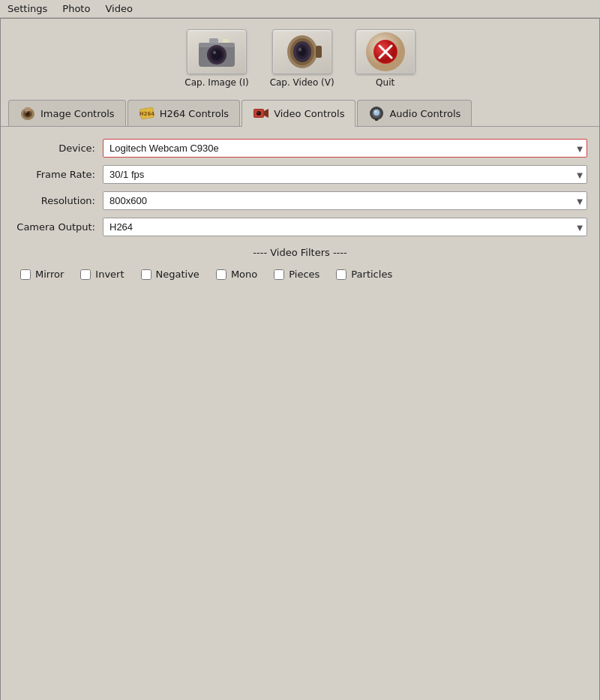 Image resolution: width=600 pixels, height=700 pixels. I want to click on menu-video: Video, so click(118, 9).